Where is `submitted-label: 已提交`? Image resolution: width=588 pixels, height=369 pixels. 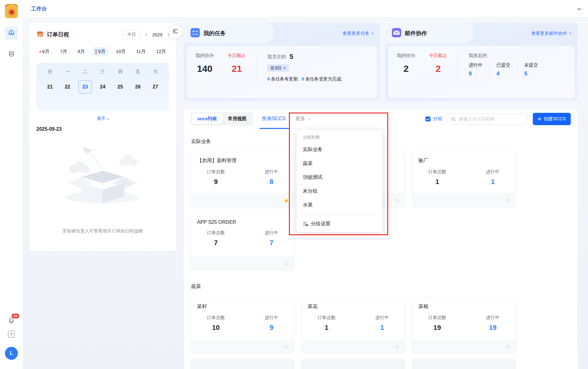 submitted-label: 已提交 is located at coordinates (503, 65).